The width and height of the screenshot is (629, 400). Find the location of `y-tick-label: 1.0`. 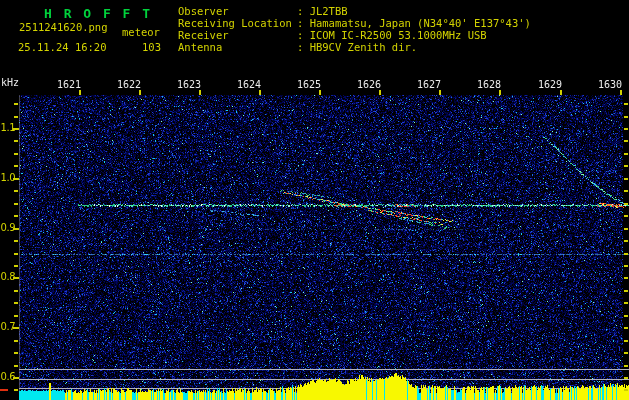

y-tick-label: 1.0 is located at coordinates (8, 178).